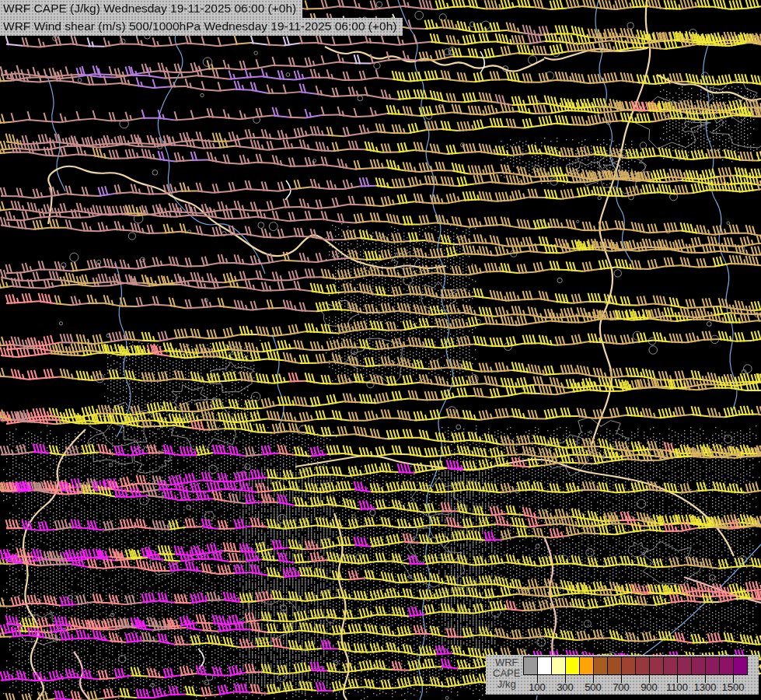  What do you see at coordinates (636, 666) in the screenshot?
I see `legend-colorbar` at bounding box center [636, 666].